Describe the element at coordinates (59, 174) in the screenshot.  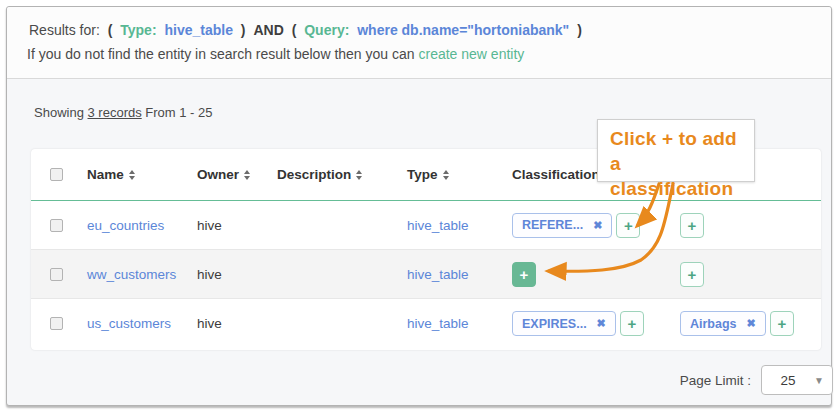
I see `header-checkbox-cell` at that location.